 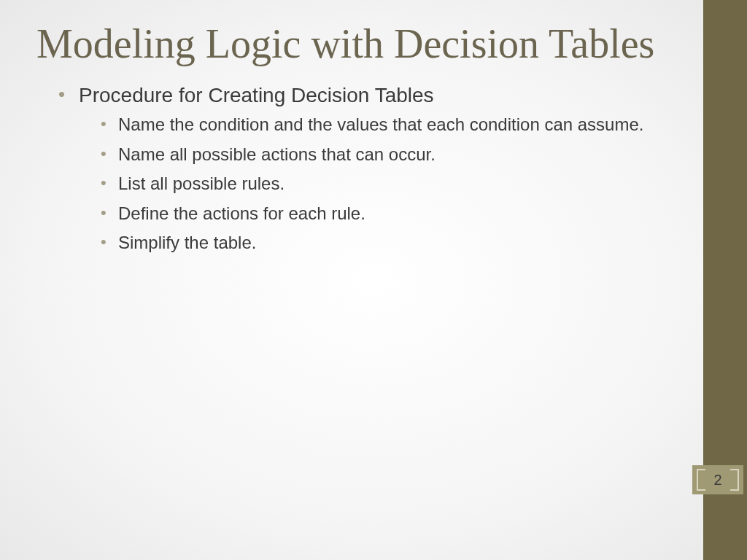 What do you see at coordinates (242, 213) in the screenshot?
I see `list-item-text: Define the actions for each rule.` at bounding box center [242, 213].